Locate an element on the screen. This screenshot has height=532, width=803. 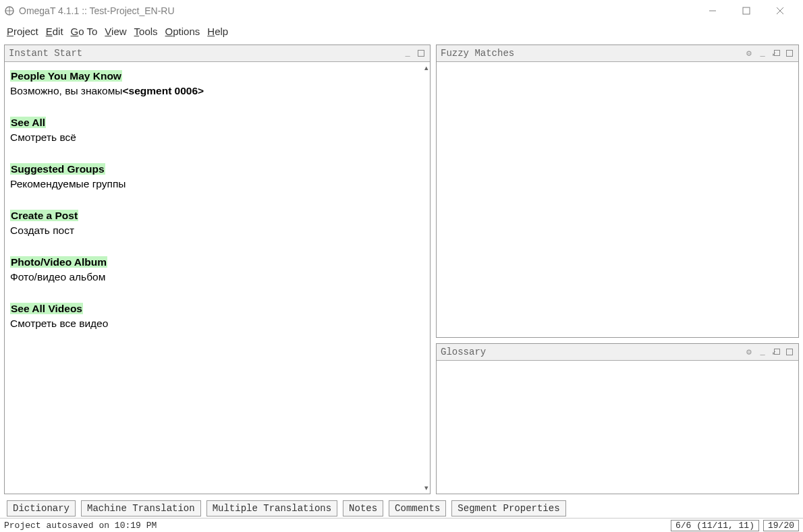
fuzzy-panel-header: Fuzzy Matches _ is located at coordinates (617, 54).